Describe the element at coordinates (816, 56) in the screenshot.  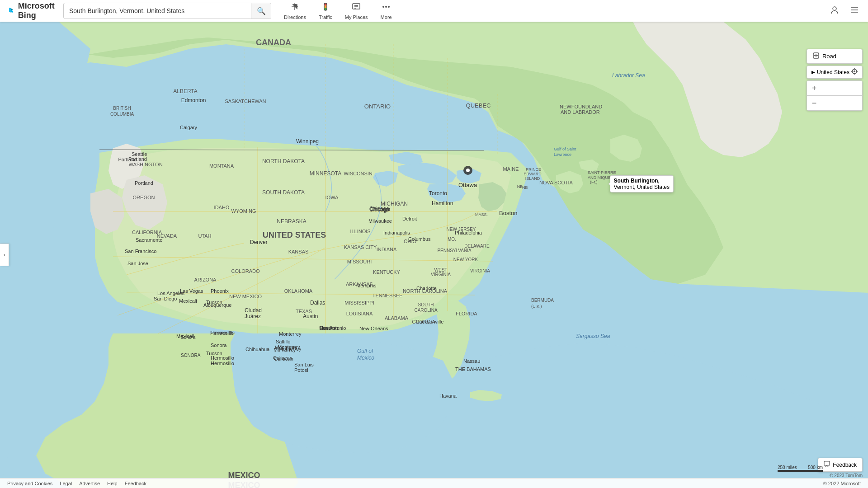
I see `road-icon` at that location.